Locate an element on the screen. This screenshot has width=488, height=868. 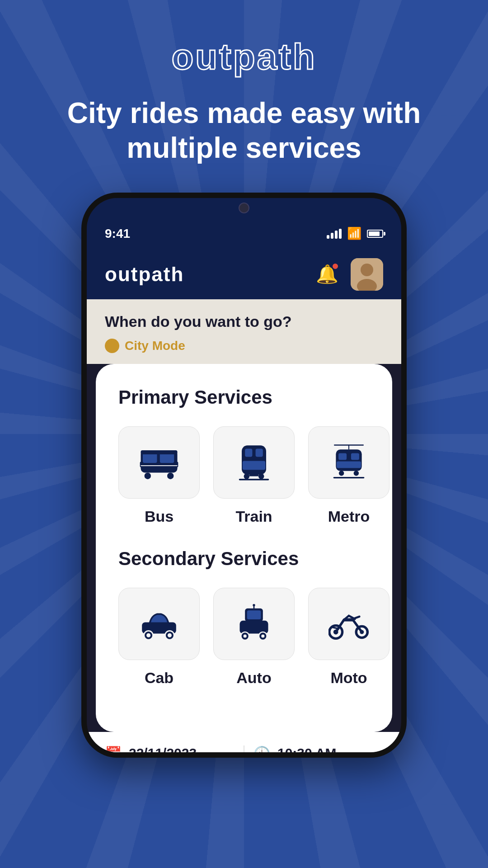
phone-notch is located at coordinates (244, 208).